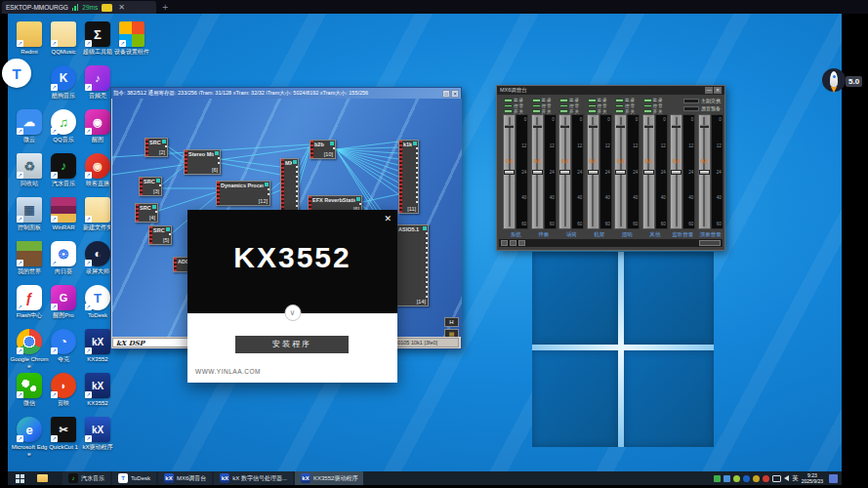  Describe the element at coordinates (186, 478) in the screenshot. I see `taskbar-app-button: kXMX6调音台` at that location.